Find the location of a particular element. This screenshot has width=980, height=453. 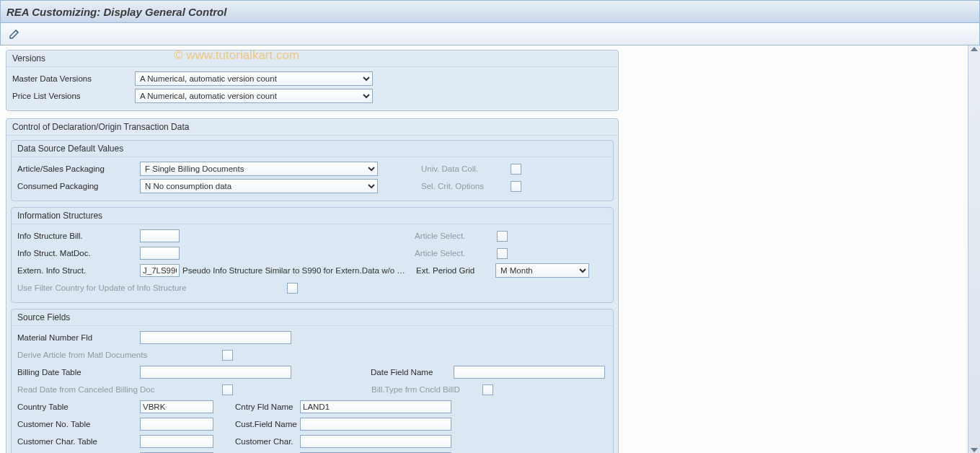

label-date-field-name: Date Field Name is located at coordinates (412, 372).